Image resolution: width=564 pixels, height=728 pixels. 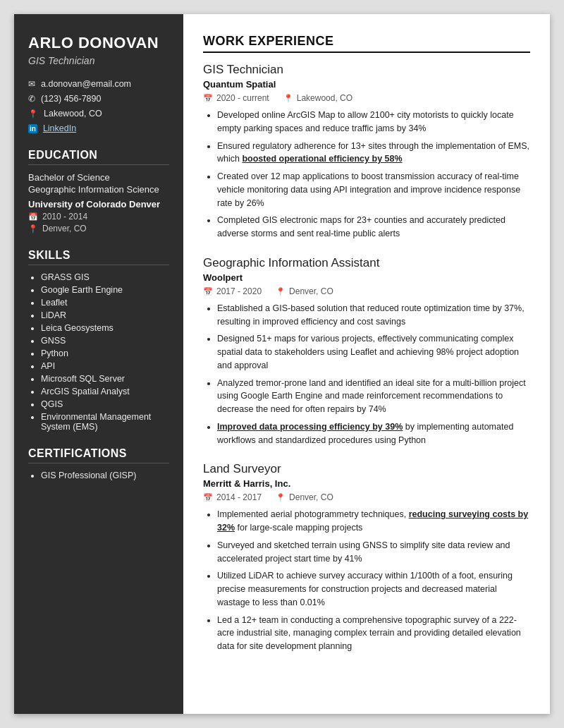 What do you see at coordinates (105, 422) in the screenshot?
I see `list-item: Environmental Management System (EMS)` at bounding box center [105, 422].